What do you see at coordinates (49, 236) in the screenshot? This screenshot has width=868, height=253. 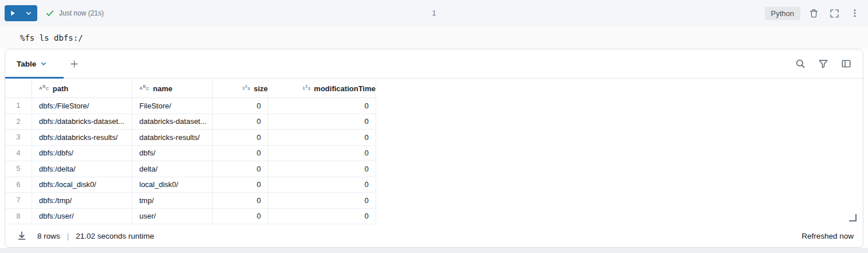 I see `row-count: 8 rows` at bounding box center [49, 236].